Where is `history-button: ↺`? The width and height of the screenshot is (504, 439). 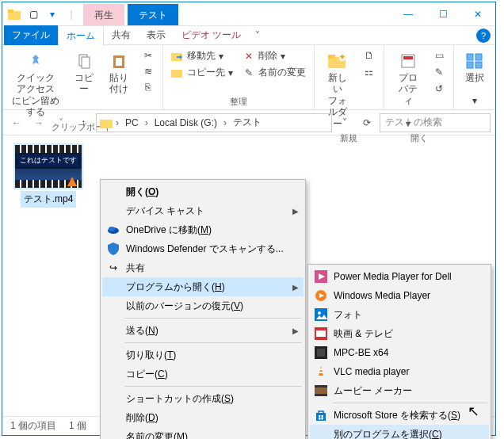 history-button: ↺ is located at coordinates (439, 89).